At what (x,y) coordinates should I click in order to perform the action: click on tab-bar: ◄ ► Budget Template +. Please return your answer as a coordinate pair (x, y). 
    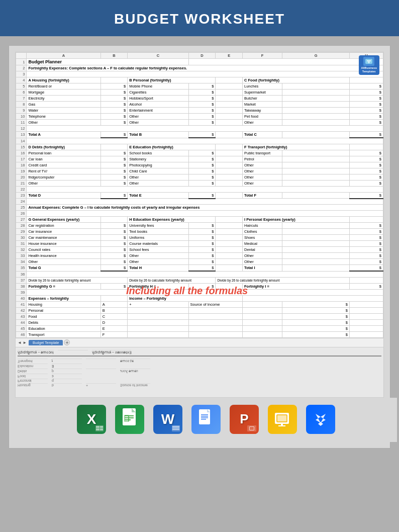
    Looking at the image, I should click on (200, 342).